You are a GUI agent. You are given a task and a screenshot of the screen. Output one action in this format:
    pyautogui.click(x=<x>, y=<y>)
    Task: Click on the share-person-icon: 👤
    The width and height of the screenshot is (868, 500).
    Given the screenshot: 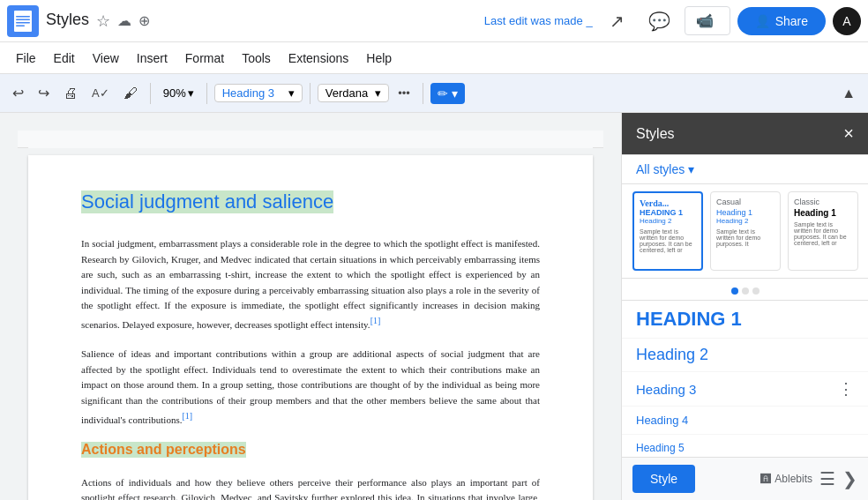 What is the action you would take?
    pyautogui.click(x=762, y=21)
    